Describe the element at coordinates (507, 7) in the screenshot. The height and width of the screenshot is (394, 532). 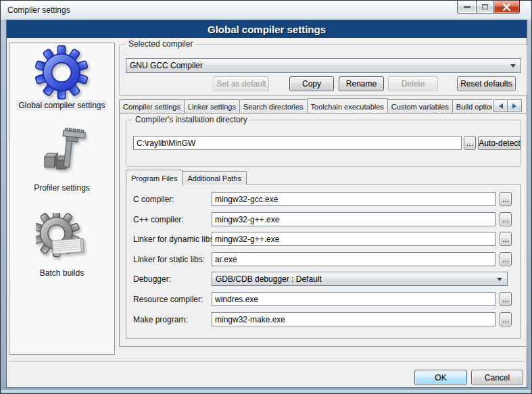
I see `close-icon` at that location.